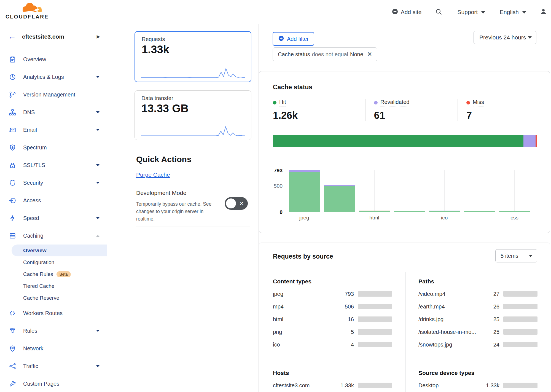  What do you see at coordinates (472, 12) in the screenshot?
I see `support-menu: Support` at bounding box center [472, 12].